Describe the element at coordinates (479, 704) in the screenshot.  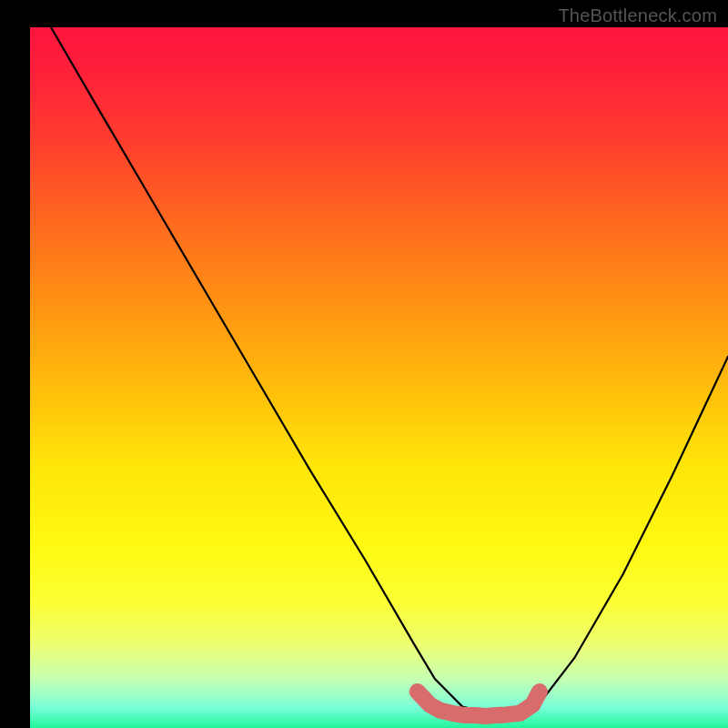
I see `optimal-range-marker` at that location.